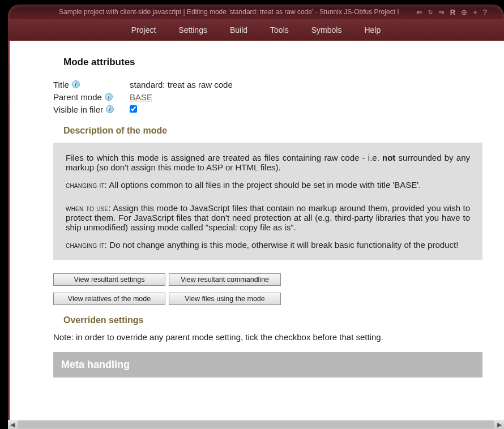 Image resolution: width=504 pixels, height=429 pixels. What do you see at coordinates (144, 30) in the screenshot?
I see `menu-project: Project` at bounding box center [144, 30].